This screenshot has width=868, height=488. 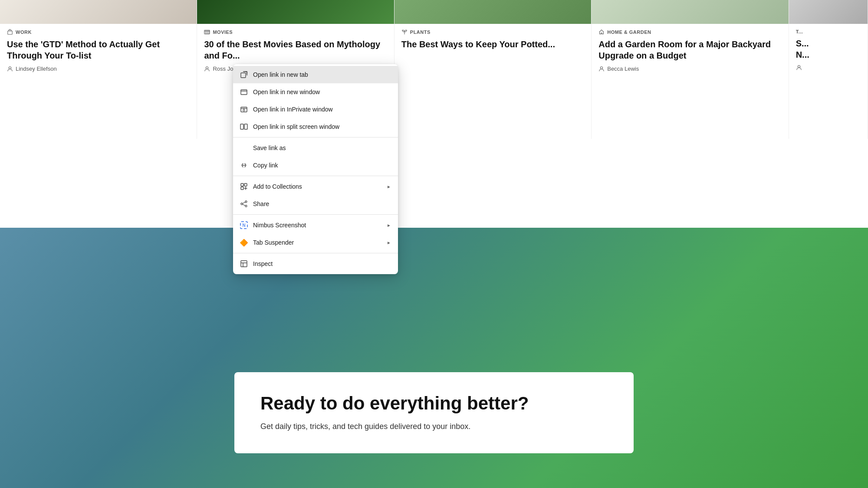 I want to click on home-icon, so click(x=602, y=32).